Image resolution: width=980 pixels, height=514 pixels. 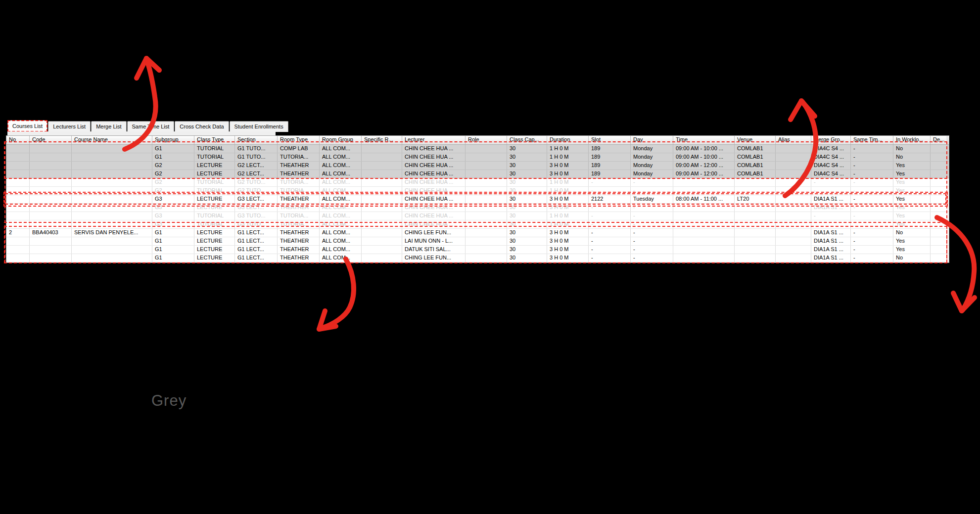 What do you see at coordinates (609, 149) in the screenshot?
I see `table-cell: 189` at bounding box center [609, 149].